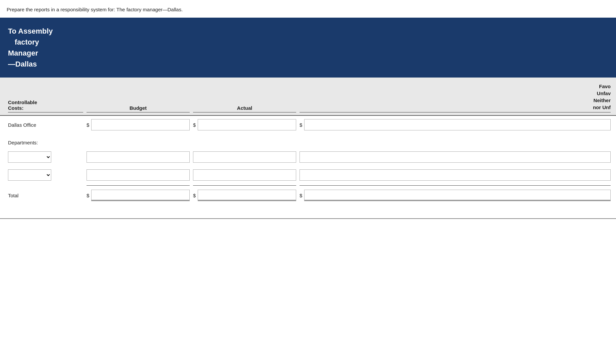 This screenshot has width=616, height=364. Describe the element at coordinates (140, 195) in the screenshot. I see `total-budget-cell: $` at that location.